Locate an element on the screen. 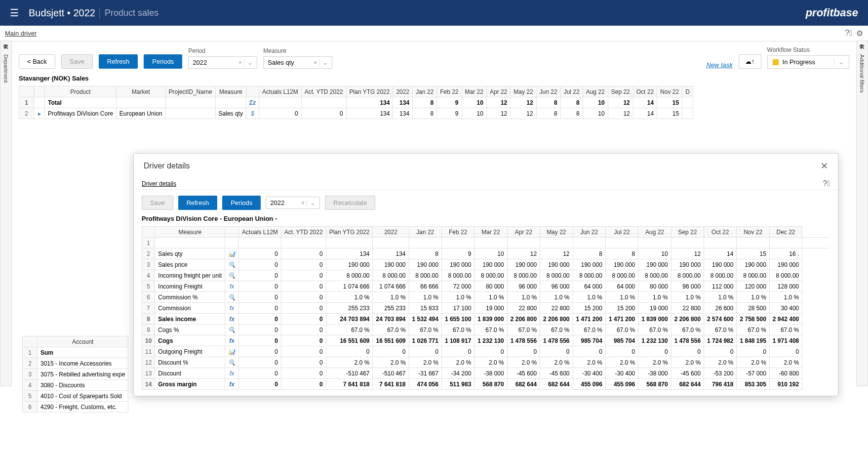  col-header: Market is located at coordinates (141, 92).